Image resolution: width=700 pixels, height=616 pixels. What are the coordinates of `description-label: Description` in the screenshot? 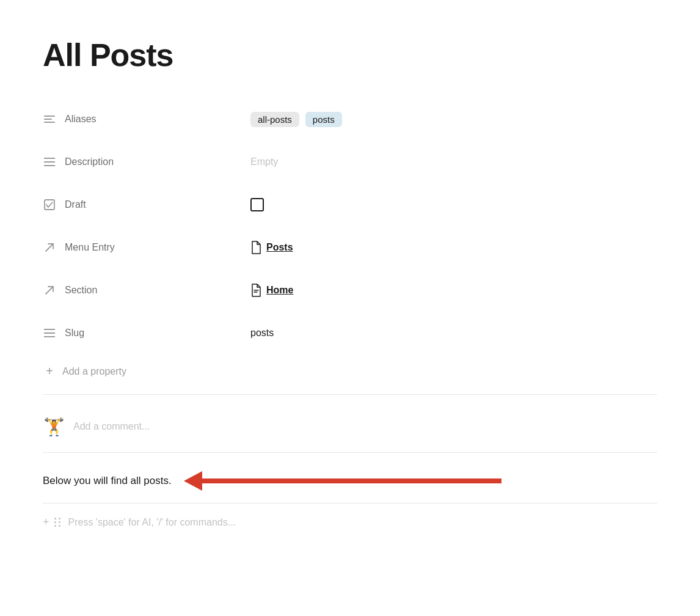 It's located at (89, 162).